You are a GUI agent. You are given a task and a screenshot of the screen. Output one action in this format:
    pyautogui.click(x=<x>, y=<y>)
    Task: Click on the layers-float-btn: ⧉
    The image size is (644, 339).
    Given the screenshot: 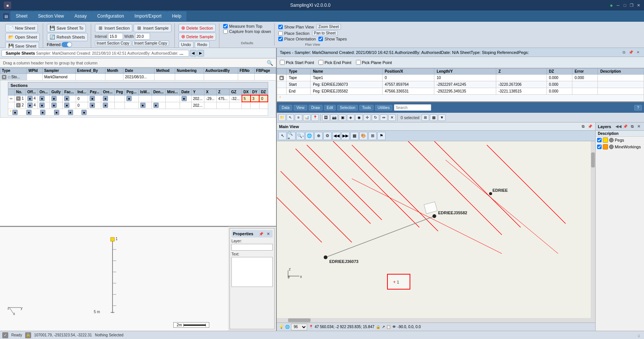 What is the action you would take?
    pyautogui.click(x=632, y=127)
    